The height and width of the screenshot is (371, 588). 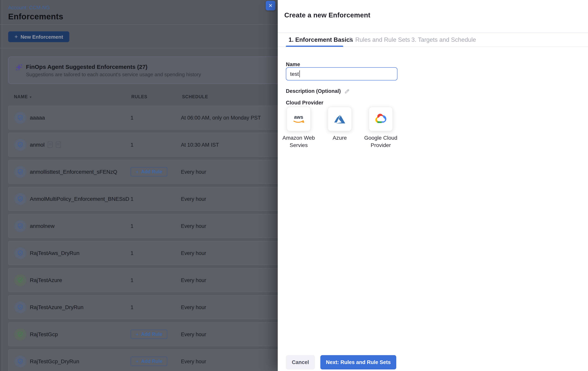 I want to click on page-title: Enforcements, so click(x=36, y=17).